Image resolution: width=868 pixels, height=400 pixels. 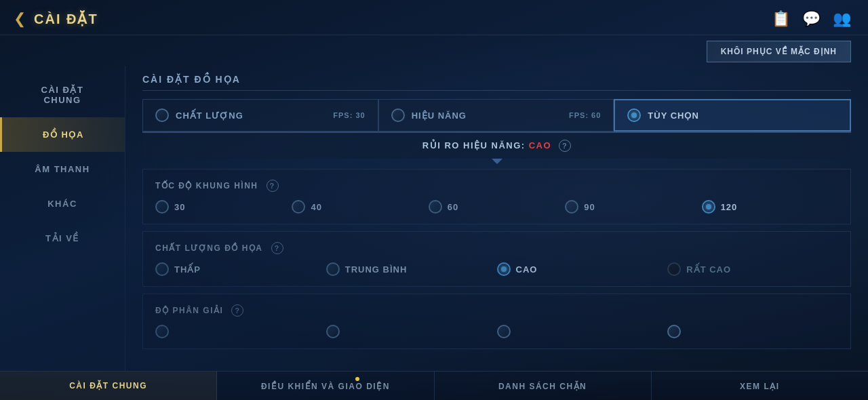 What do you see at coordinates (108, 386) in the screenshot?
I see `bottom-nav-cai-dat-chung: CÀI ĐẶT CHUNG` at bounding box center [108, 386].